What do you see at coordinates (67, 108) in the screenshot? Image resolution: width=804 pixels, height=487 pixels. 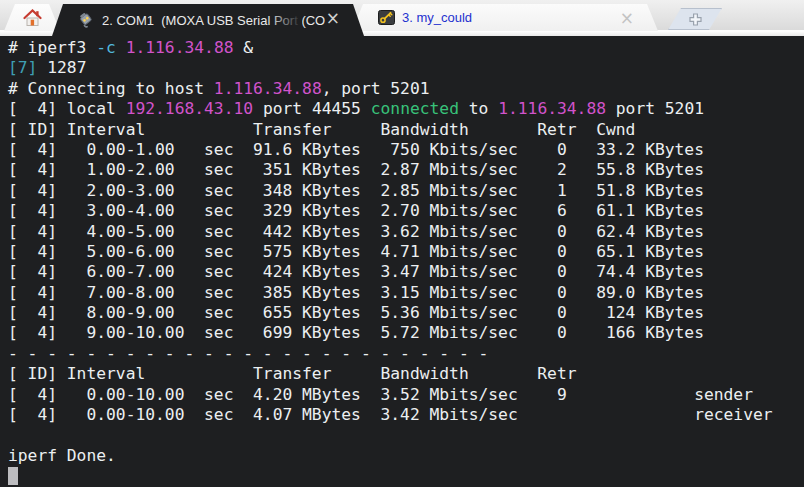 I see `ansi-text-segment: [ 4] local` at bounding box center [67, 108].